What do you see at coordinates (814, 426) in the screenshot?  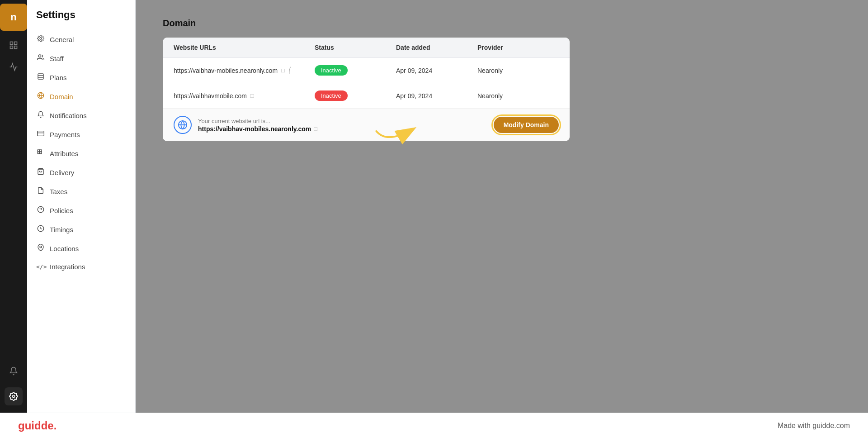 I see `footer-tagline: Made with guidde.com` at bounding box center [814, 426].